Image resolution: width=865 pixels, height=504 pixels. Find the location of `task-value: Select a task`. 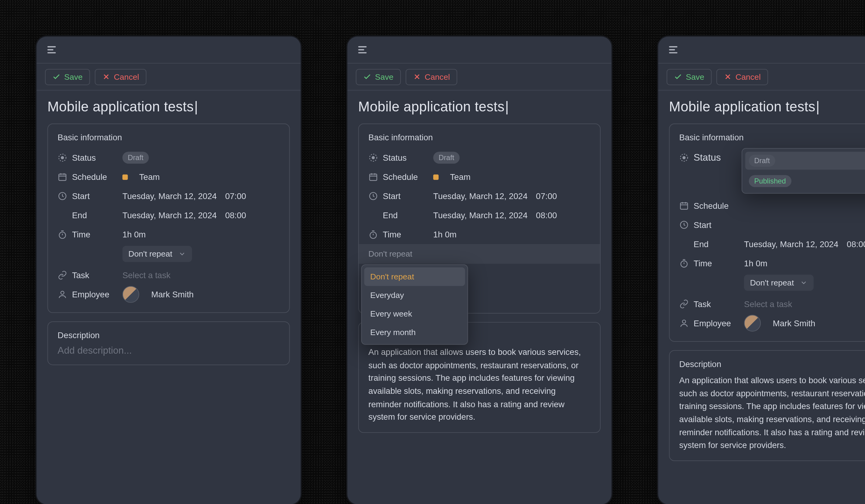

task-value: Select a task is located at coordinates (201, 275).